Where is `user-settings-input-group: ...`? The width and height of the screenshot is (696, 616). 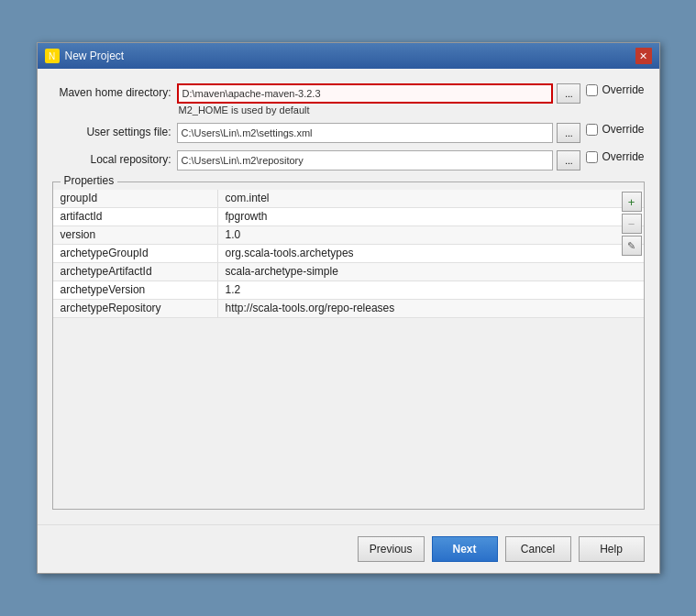
user-settings-input-group: ... is located at coordinates (380, 133).